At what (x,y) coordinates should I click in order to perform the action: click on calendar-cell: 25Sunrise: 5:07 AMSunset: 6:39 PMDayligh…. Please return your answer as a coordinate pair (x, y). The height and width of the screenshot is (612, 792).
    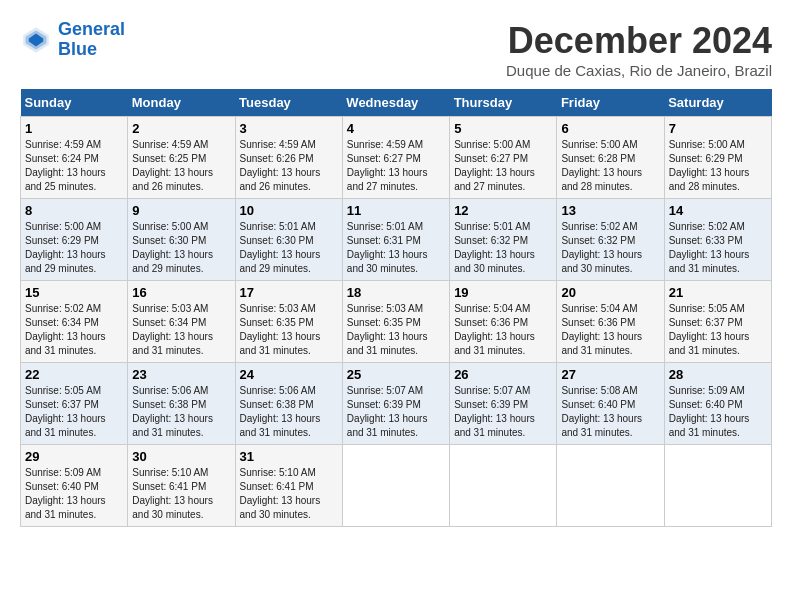
    Looking at the image, I should click on (396, 404).